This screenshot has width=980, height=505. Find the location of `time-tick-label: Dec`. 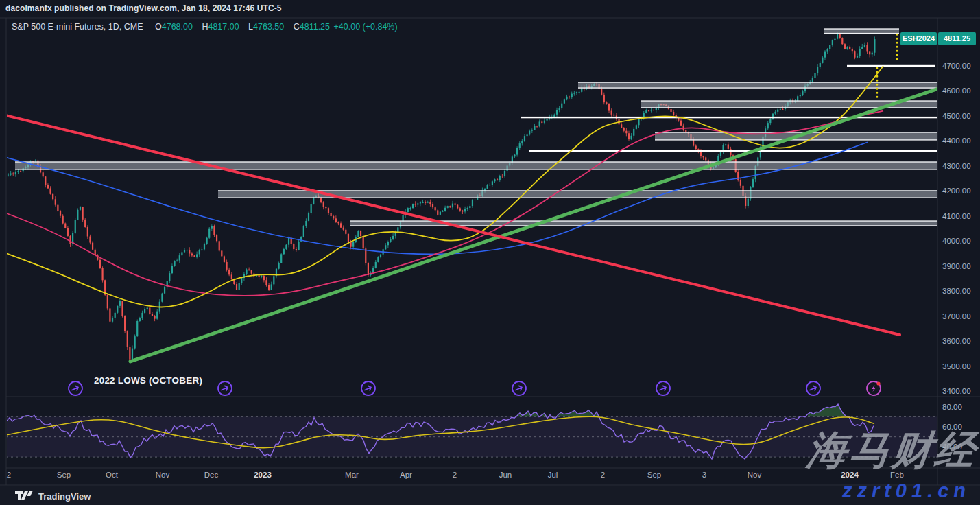

time-tick-label: Dec is located at coordinates (211, 475).